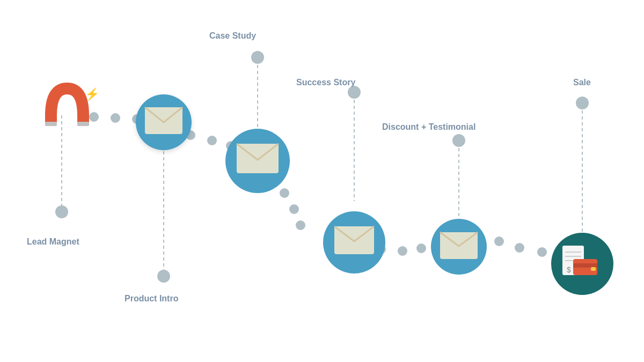 The height and width of the screenshot is (362, 644). What do you see at coordinates (233, 36) in the screenshot?
I see `case-study-label: Case Study` at bounding box center [233, 36].